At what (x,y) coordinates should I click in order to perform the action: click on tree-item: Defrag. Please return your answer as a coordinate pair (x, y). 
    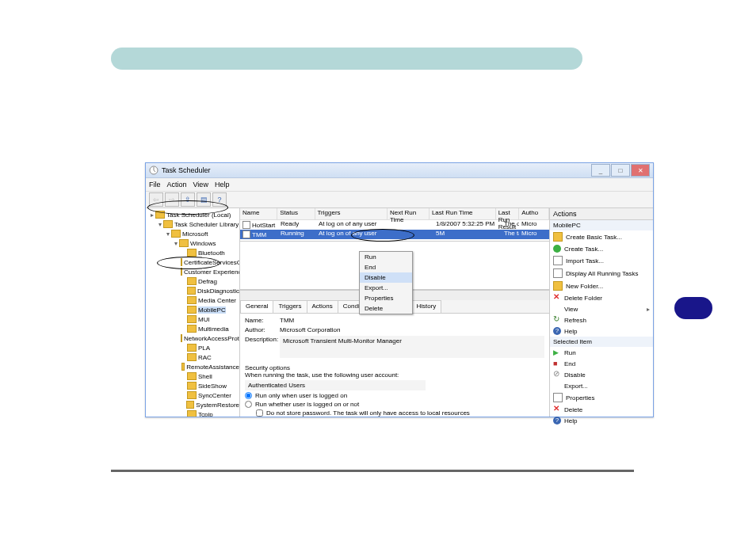
    Looking at the image, I should click on (193, 281).